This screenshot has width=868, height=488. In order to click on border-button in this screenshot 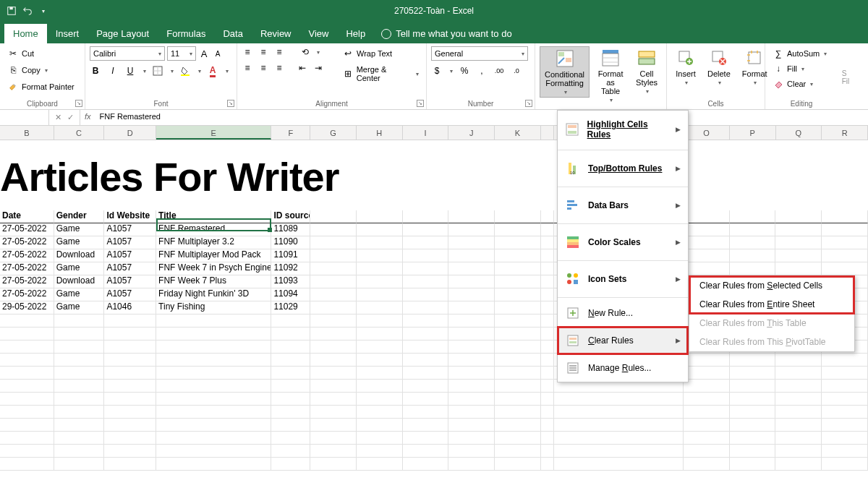, I will do `click(158, 71)`.